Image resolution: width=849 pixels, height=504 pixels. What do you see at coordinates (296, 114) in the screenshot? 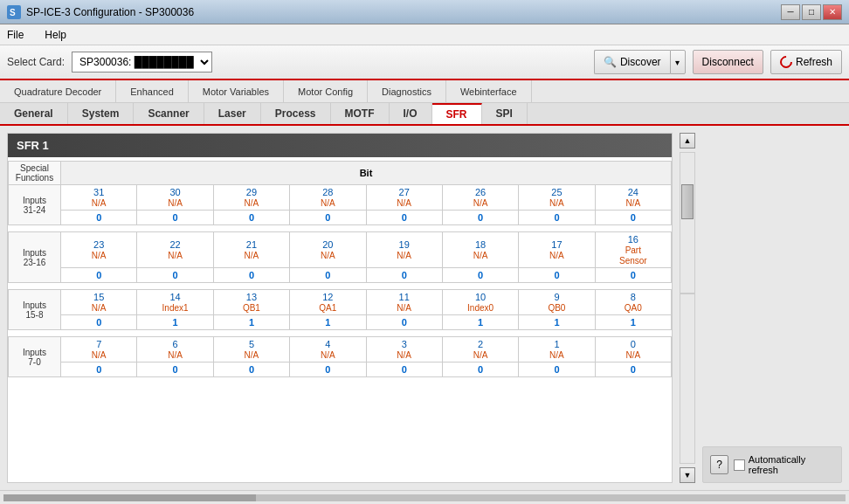
I see `tab-process: Process` at bounding box center [296, 114].